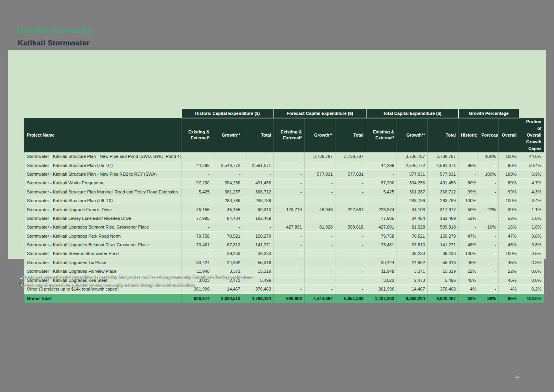 Image resolution: width=554 pixels, height=392 pixels. Describe the element at coordinates (412, 245) in the screenshot. I see `value-cell: 67,810` at that location.